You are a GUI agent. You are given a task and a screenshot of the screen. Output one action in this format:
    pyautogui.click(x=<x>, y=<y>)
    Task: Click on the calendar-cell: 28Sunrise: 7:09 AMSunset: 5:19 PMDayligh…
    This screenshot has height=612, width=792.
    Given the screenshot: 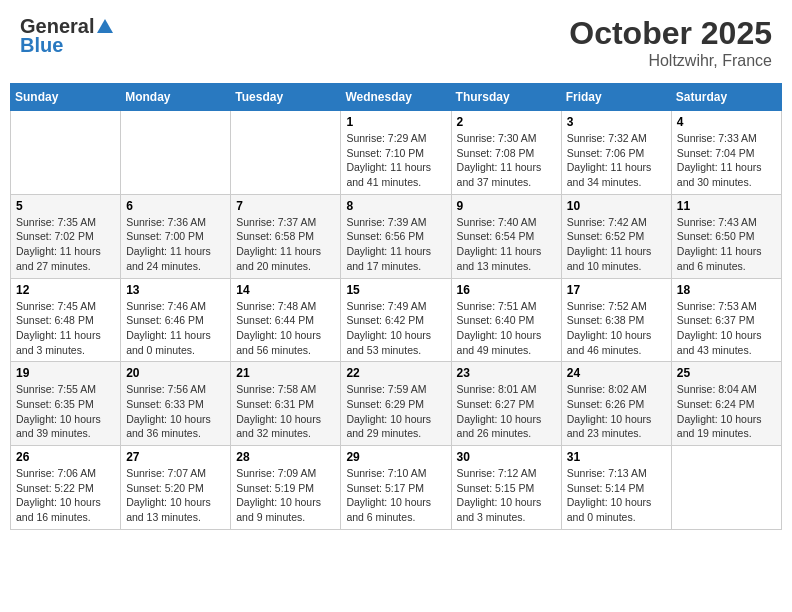 What is the action you would take?
    pyautogui.click(x=286, y=488)
    